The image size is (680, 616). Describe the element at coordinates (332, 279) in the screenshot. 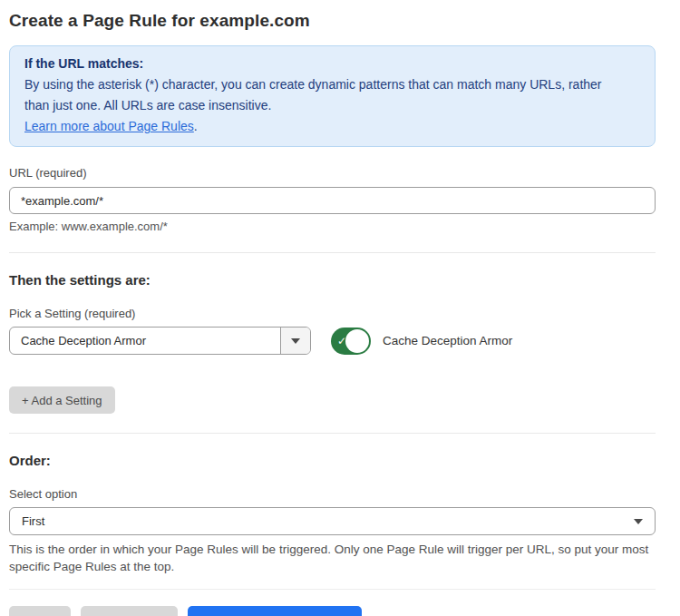

I see `settings-section-heading: Then the settings are:` at that location.